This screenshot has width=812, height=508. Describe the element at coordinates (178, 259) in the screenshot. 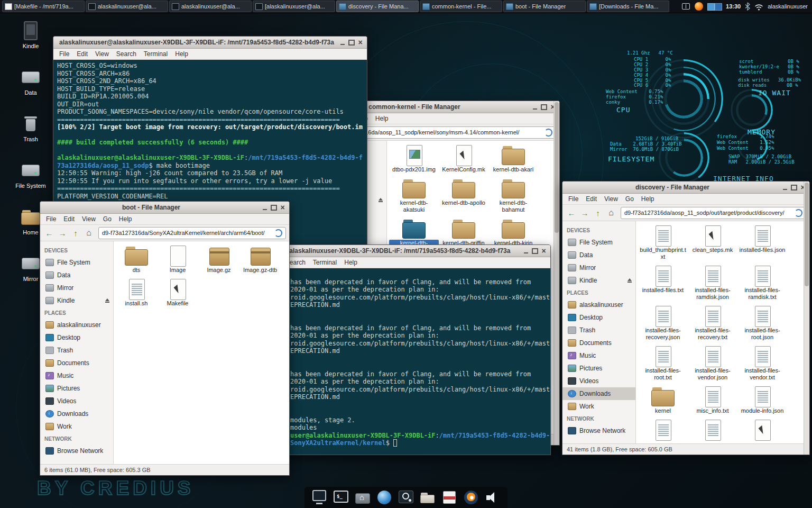

I see `file-image: Image` at that location.